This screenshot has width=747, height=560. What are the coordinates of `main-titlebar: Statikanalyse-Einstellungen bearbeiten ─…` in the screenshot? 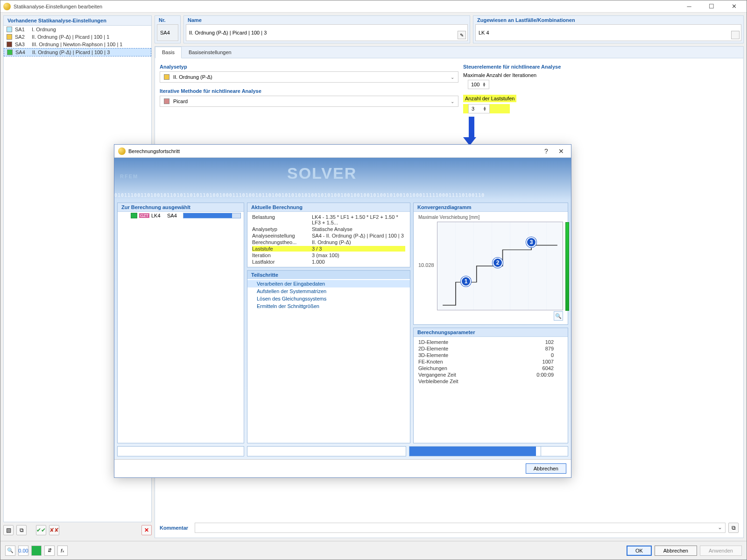 It's located at (374, 7).